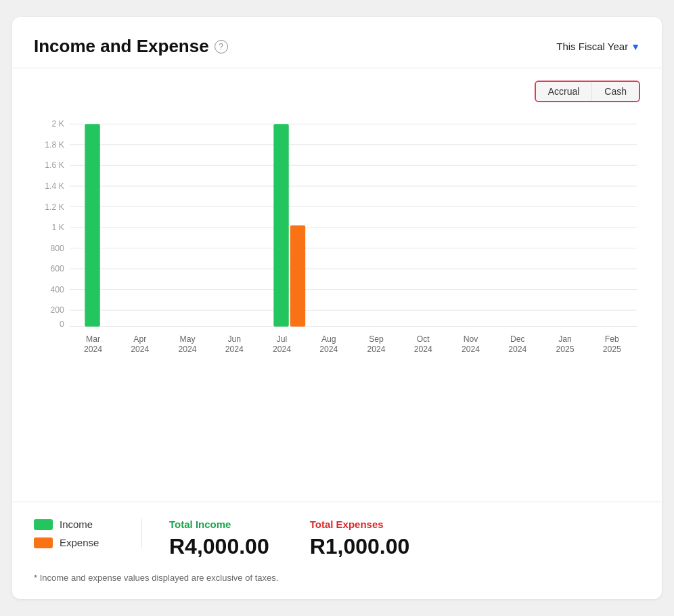 The image size is (674, 616). What do you see at coordinates (54, 186) in the screenshot?
I see `svg-text: 1.4 K` at bounding box center [54, 186].